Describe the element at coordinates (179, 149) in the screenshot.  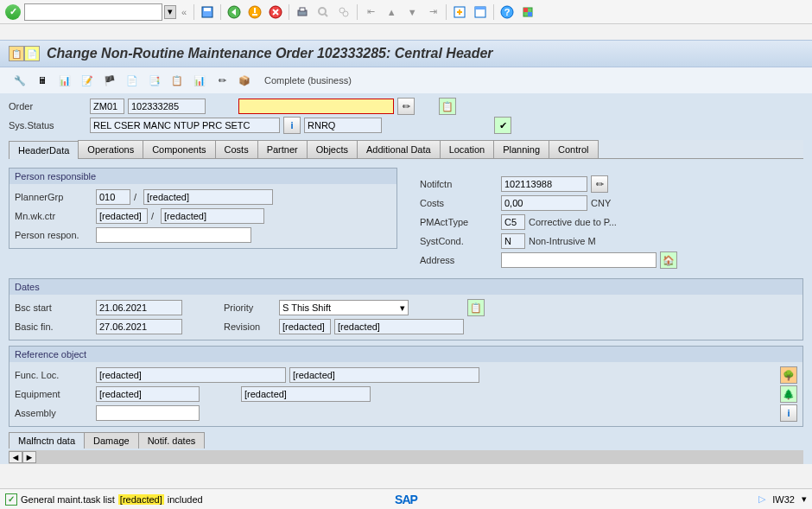
I see `tab-components: Components` at that location.